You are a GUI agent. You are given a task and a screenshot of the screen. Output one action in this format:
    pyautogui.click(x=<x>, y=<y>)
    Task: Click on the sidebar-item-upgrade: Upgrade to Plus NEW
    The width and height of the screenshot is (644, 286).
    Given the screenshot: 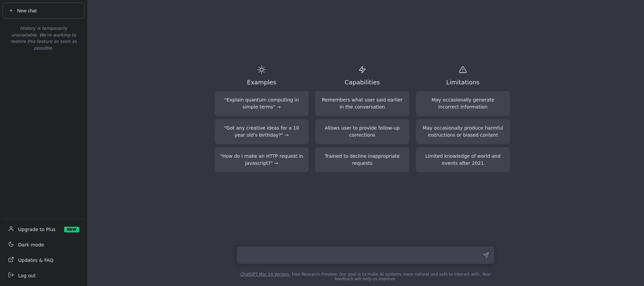 What is the action you would take?
    pyautogui.click(x=44, y=229)
    